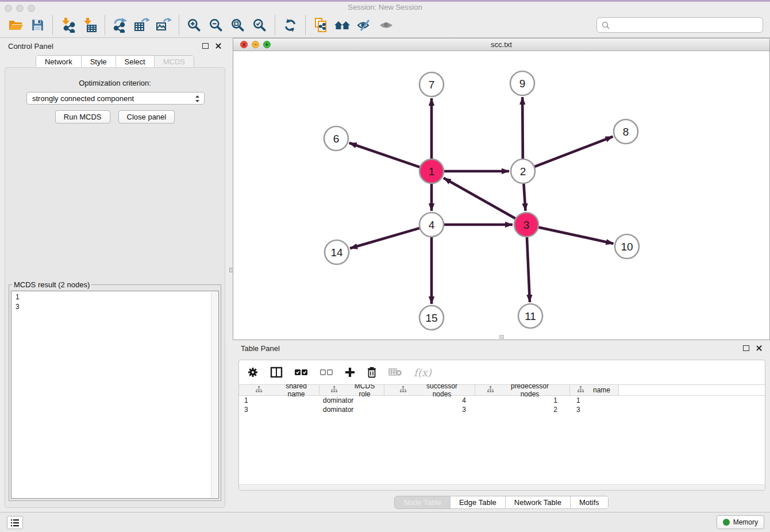  What do you see at coordinates (430, 390) in the screenshot?
I see `column-header-successor-nodes: successor nodes` at bounding box center [430, 390].